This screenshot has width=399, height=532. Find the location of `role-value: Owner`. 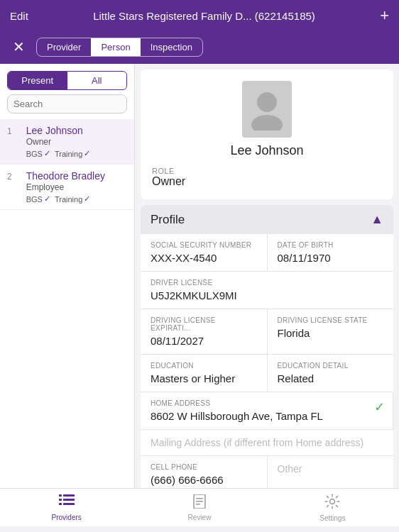

role-value: Owner is located at coordinates (169, 182).